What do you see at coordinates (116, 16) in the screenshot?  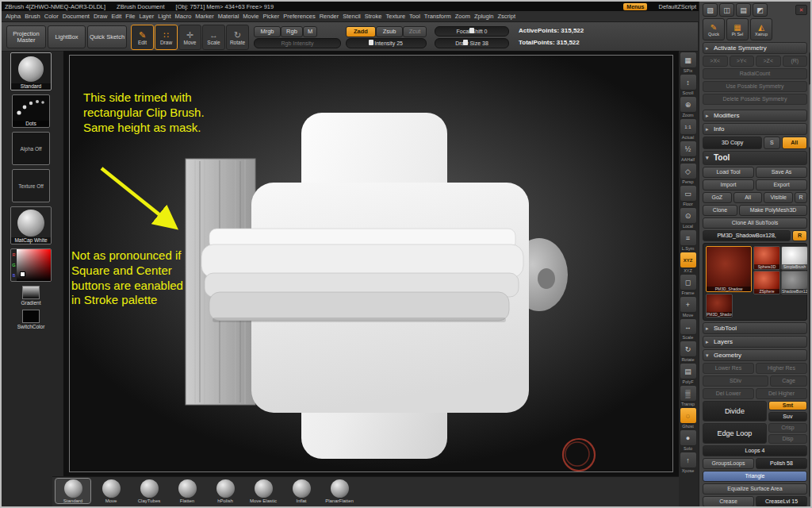 I see `menu-edit: Edit` at bounding box center [116, 16].